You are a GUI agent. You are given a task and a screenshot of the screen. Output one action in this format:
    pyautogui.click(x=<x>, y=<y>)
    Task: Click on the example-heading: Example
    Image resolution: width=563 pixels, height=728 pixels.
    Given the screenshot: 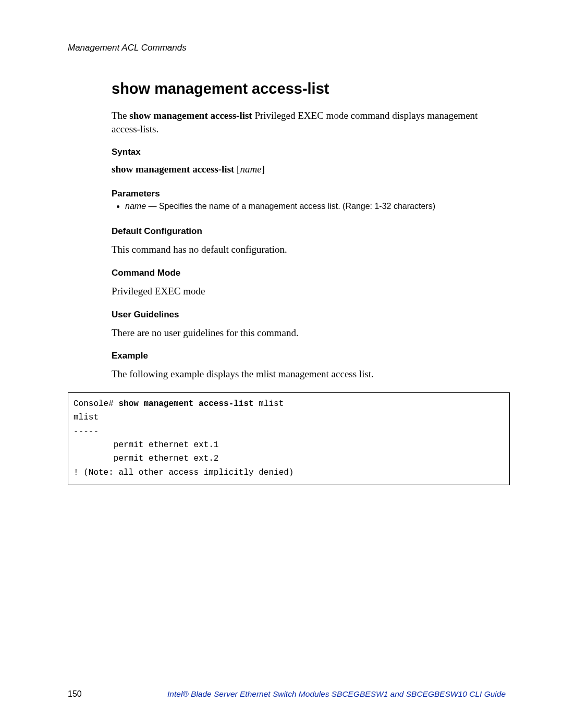 What is the action you would take?
    pyautogui.click(x=309, y=356)
    